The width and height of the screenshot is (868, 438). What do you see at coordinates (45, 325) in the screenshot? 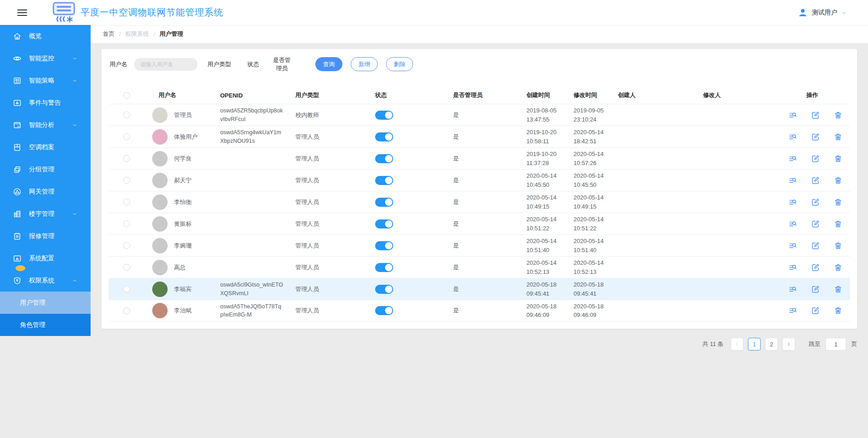
I see `sidebar-subitem-role-mgmt: 角色管理` at bounding box center [45, 325].